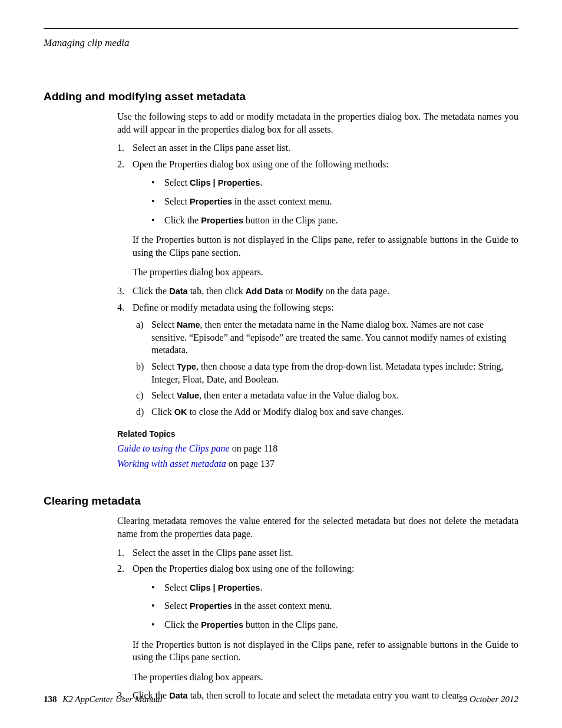 The height and width of the screenshot is (728, 562). What do you see at coordinates (281, 501) in the screenshot?
I see `section-title-clearing: Clearing metadata` at bounding box center [281, 501].